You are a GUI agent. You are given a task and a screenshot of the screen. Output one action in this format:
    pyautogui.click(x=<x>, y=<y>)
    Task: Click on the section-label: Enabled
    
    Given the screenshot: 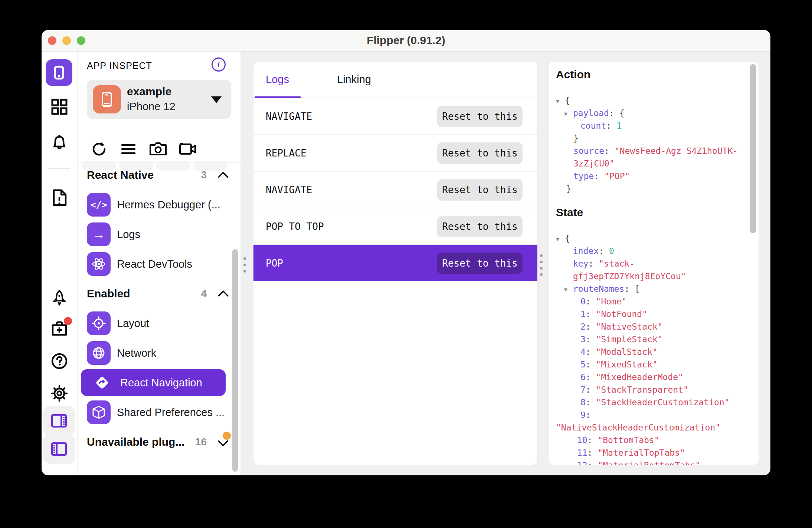 What is the action you would take?
    pyautogui.click(x=144, y=294)
    